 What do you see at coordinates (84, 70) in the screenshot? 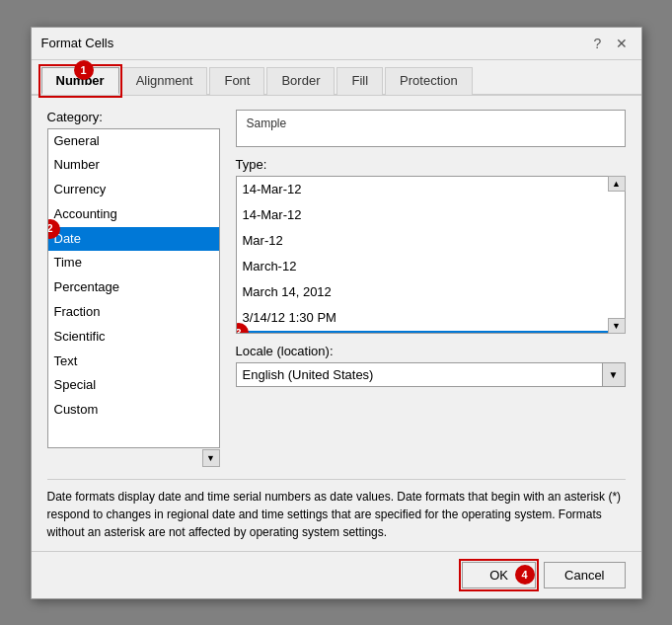
I see `badge-1: 1` at bounding box center [84, 70].